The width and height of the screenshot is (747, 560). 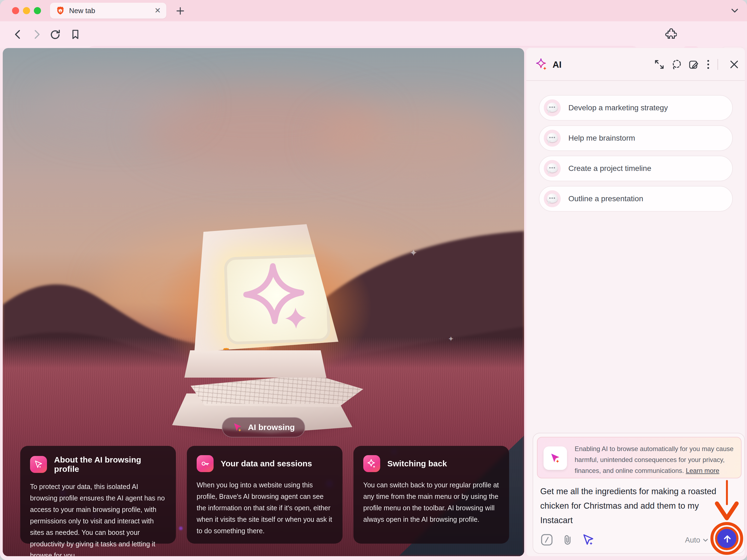 What do you see at coordinates (639, 493) in the screenshot?
I see `chat-input-card: Enabling AI to browse automatically for …` at bounding box center [639, 493].